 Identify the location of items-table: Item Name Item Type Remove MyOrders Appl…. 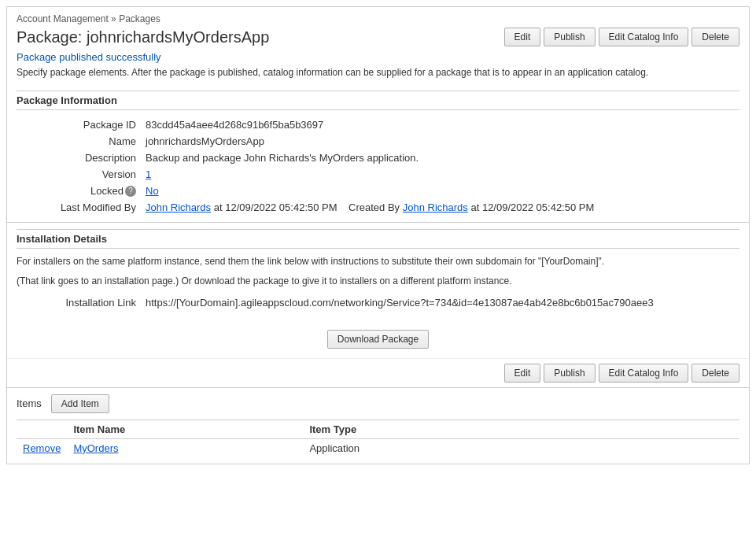
(378, 438).